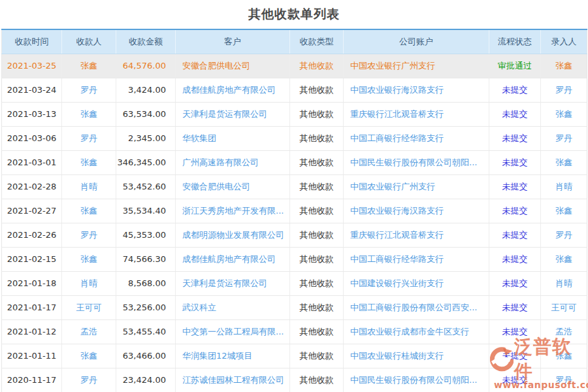 The image size is (588, 392). Describe the element at coordinates (233, 139) in the screenshot. I see `customer-cell: 华软集团` at that location.